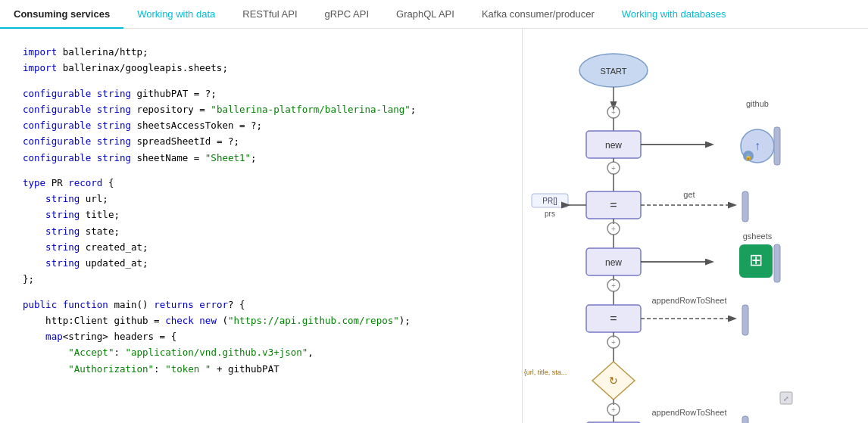  I want to click on tab-label: GraphQL API, so click(426, 14).